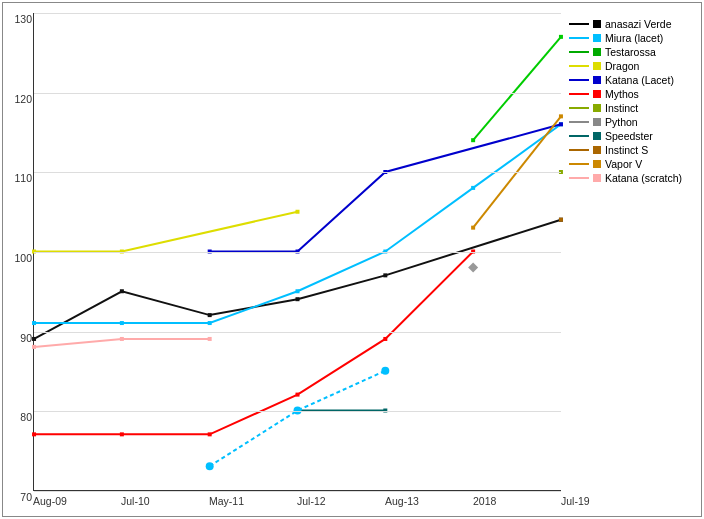 Image resolution: width=704 pixels, height=519 pixels. I want to click on y-axis-label, so click(23, 264).